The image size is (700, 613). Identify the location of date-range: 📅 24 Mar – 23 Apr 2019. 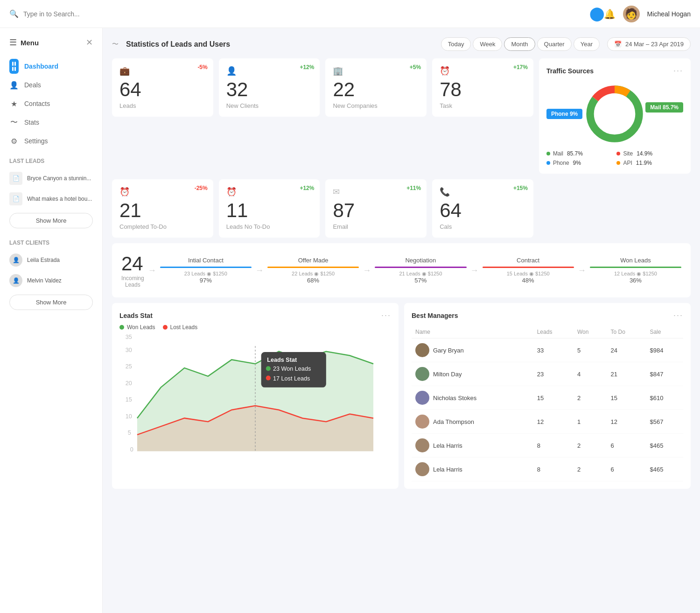
(649, 44).